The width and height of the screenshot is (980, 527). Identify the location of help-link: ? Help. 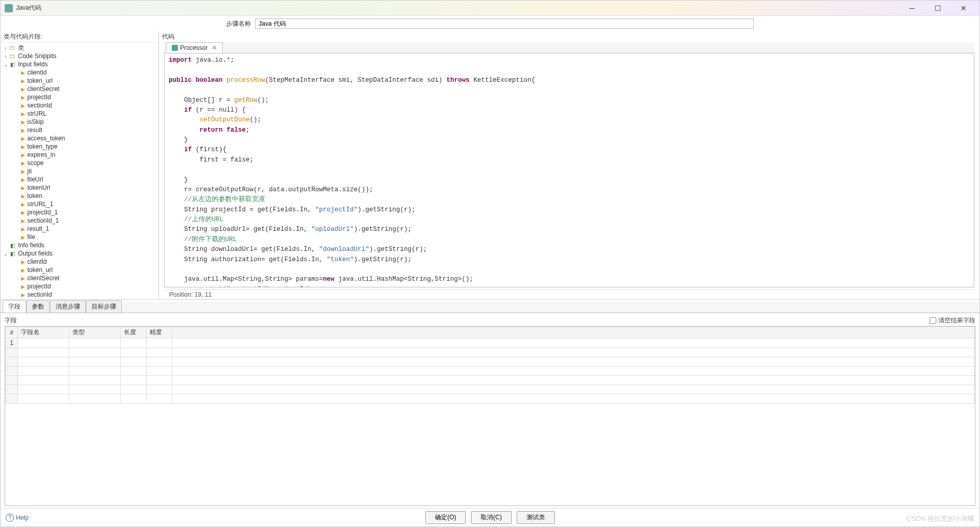
(17, 518).